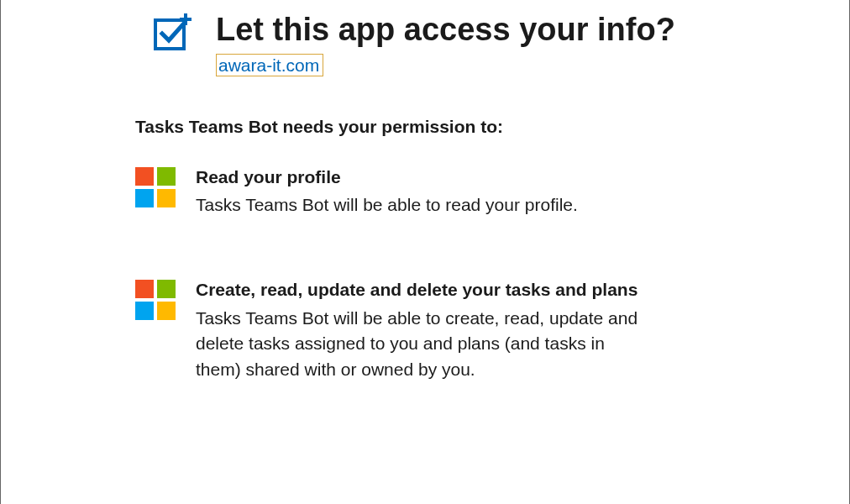 The height and width of the screenshot is (504, 850). I want to click on consent-header: Let this app access your info? awara-it.…, so click(425, 44).